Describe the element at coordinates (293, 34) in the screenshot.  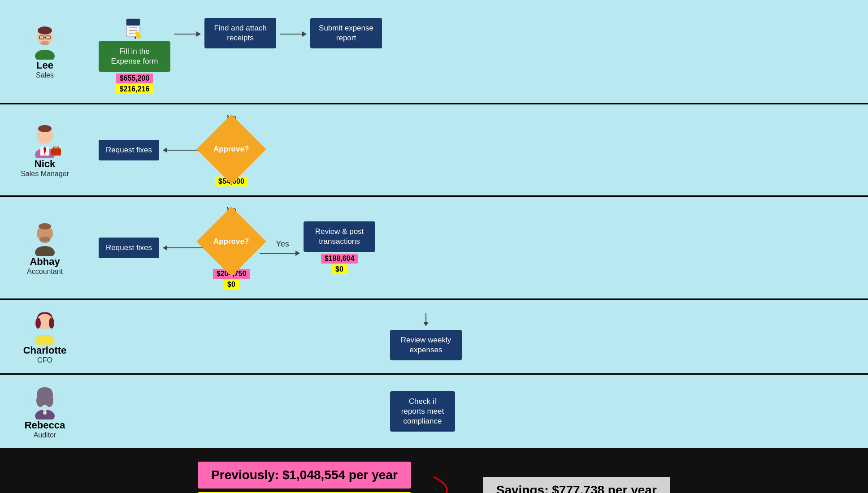
I see `arrow-receipts-to-submit` at that location.